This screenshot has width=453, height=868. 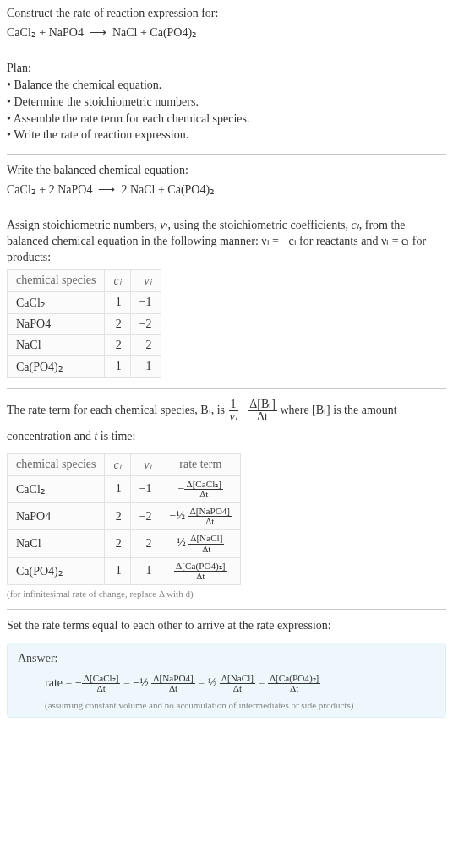 I want to click on neg-half-sign: −½, so click(x=142, y=682).